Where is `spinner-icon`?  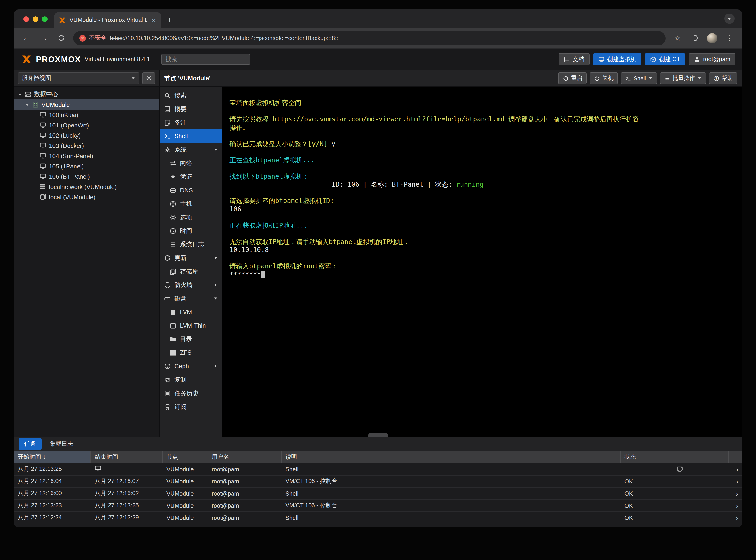
spinner-icon is located at coordinates (680, 468).